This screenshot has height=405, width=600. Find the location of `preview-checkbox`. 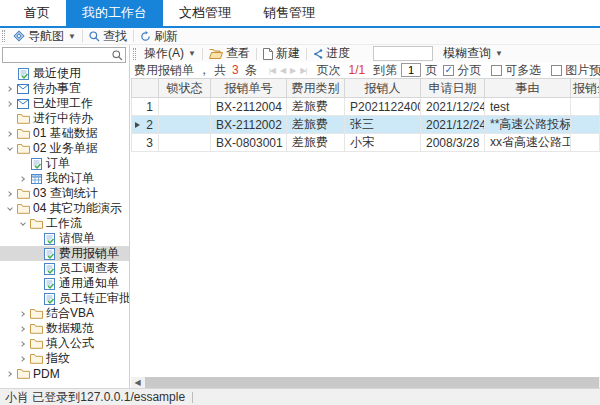

preview-checkbox is located at coordinates (556, 70).